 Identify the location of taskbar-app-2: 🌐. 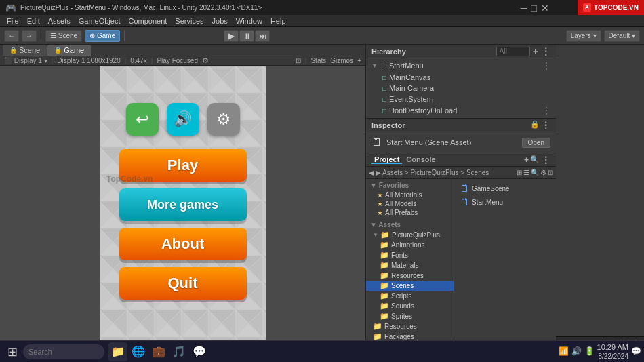
(138, 352).